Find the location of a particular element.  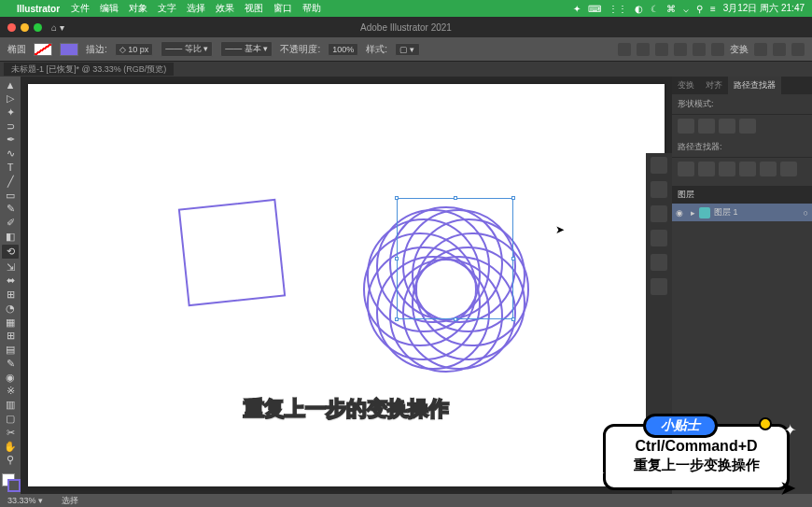

window-maximize-icon is located at coordinates (37, 28).